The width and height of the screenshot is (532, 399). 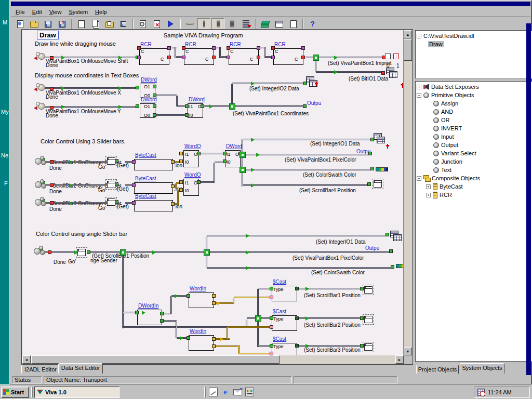 What do you see at coordinates (474, 137) in the screenshot?
I see `tree-item-input: Input` at bounding box center [474, 137].